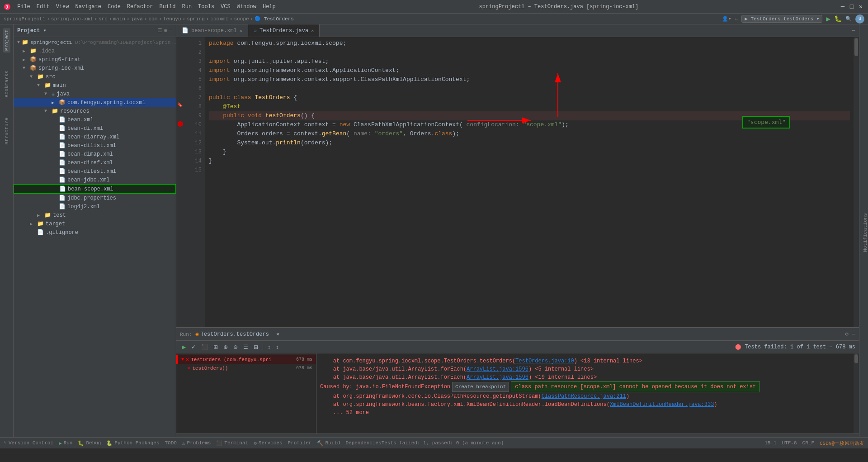 The height and width of the screenshot is (462, 868). What do you see at coordinates (95, 224) in the screenshot?
I see `tree-item-target: ▶ 📁 target` at bounding box center [95, 224].